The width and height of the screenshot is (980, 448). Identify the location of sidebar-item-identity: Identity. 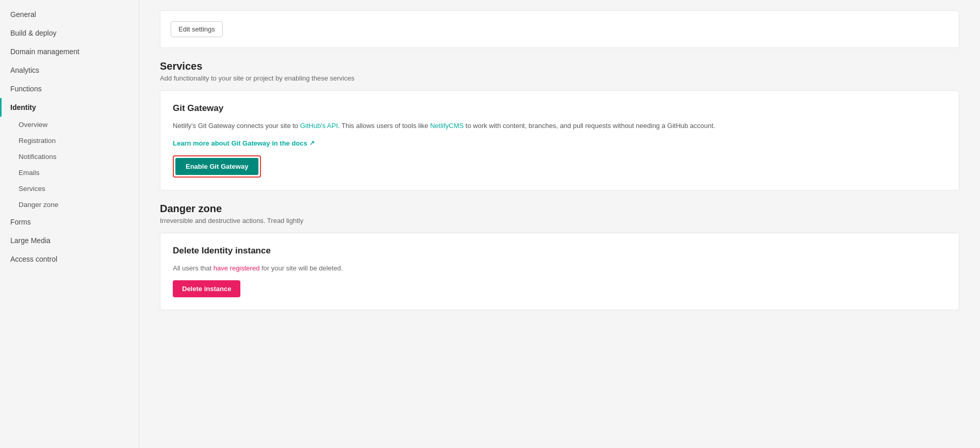
(69, 107).